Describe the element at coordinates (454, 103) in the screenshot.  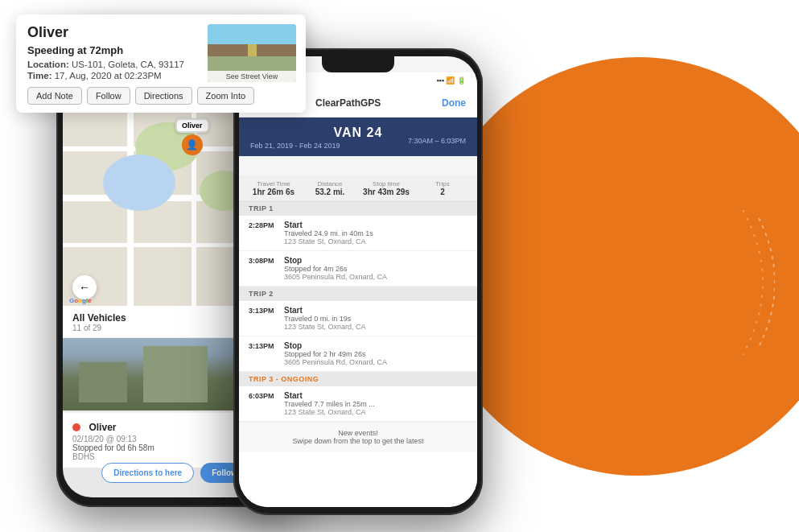
I see `done-button: Done` at that location.